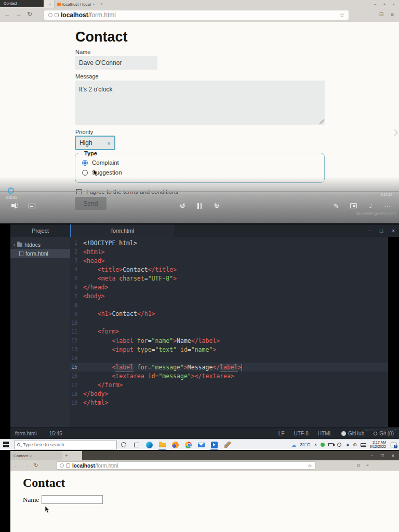 Image resolution: width=399 pixels, height=532 pixels. I want to click on code-line-15: 15 <label for="message">Message</label>, so click(229, 367).